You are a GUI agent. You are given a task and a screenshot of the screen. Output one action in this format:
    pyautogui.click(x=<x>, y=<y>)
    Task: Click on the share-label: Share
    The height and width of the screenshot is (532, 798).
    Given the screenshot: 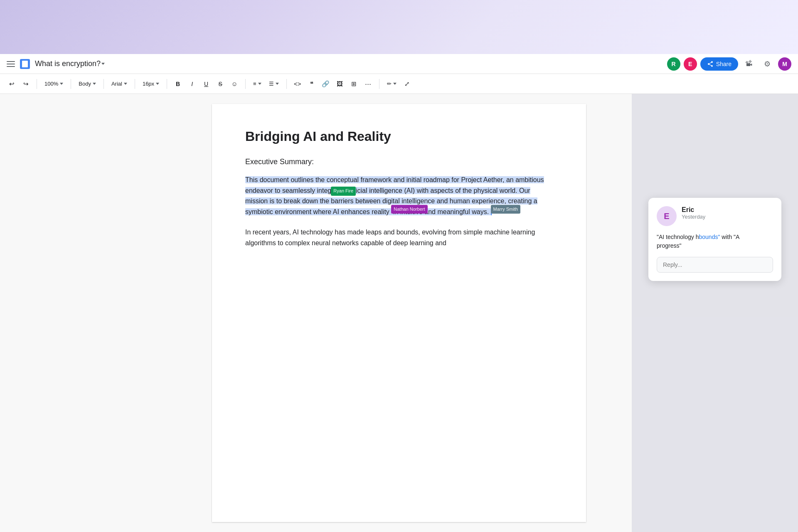 What is the action you would take?
    pyautogui.click(x=724, y=64)
    